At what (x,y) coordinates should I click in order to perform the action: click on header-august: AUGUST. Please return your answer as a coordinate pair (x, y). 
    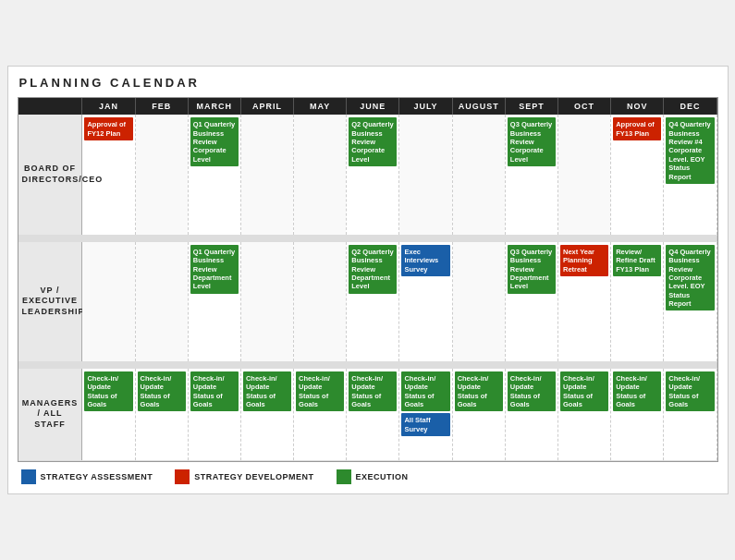
    Looking at the image, I should click on (479, 106).